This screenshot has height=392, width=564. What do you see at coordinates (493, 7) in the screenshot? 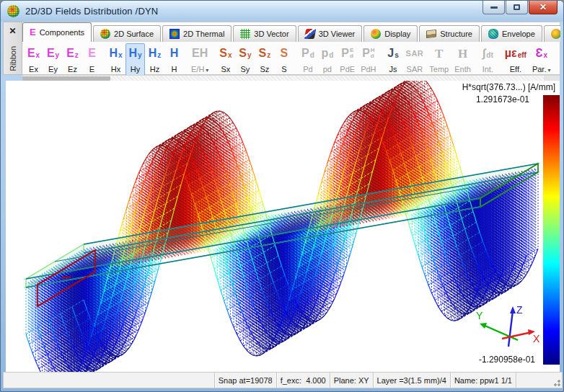
I see `minimize-button` at bounding box center [493, 7].